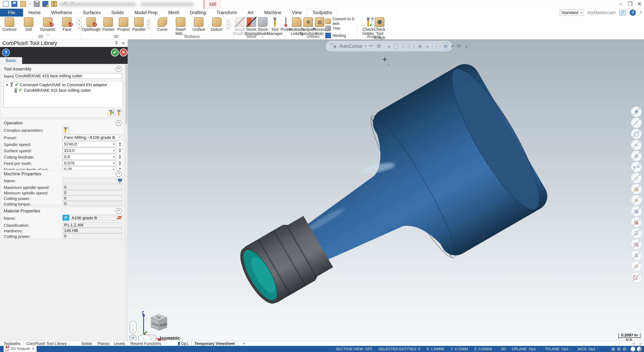  I want to click on tab-mesh: Mesh, so click(174, 12).